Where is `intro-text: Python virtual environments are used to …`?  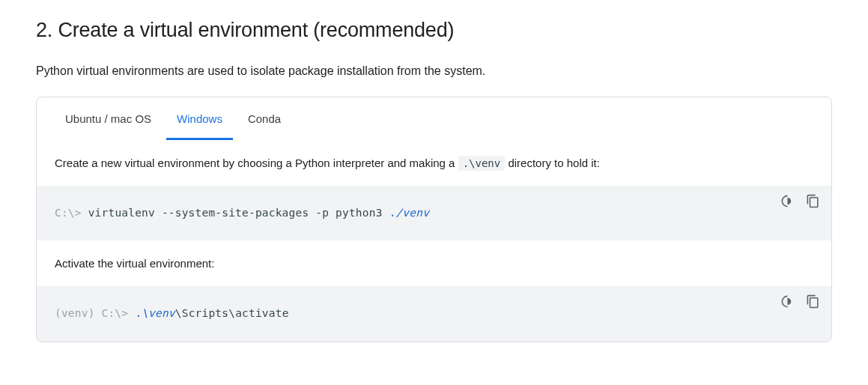 intro-text: Python virtual environments are used to … is located at coordinates (434, 71).